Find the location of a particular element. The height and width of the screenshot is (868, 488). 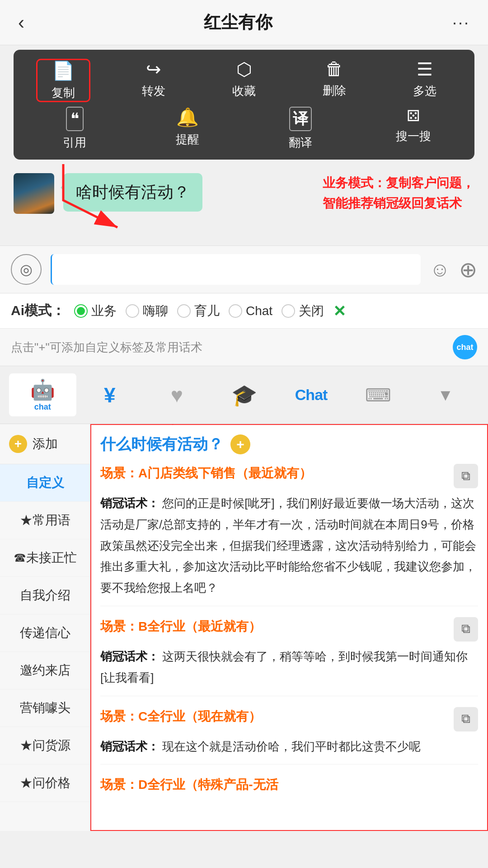

menu-item-forward: ↪ 转发 is located at coordinates (154, 80).